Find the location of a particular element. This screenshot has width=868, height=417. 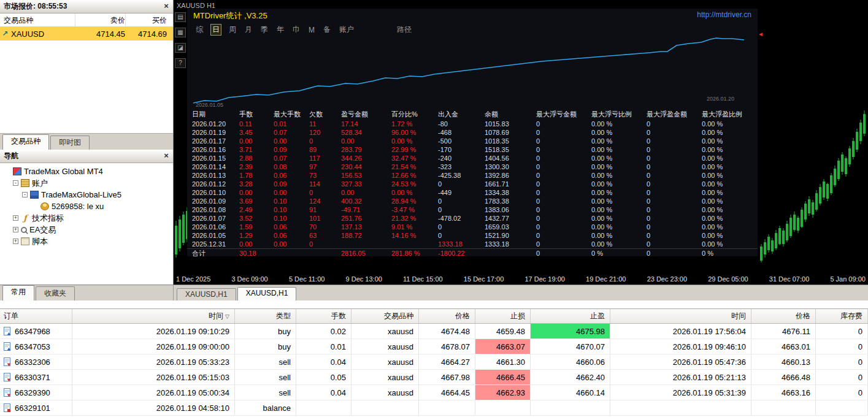

stats-row: 2026.01.163.710.0989283.7922.99 %-170151… is located at coordinates (472, 150).